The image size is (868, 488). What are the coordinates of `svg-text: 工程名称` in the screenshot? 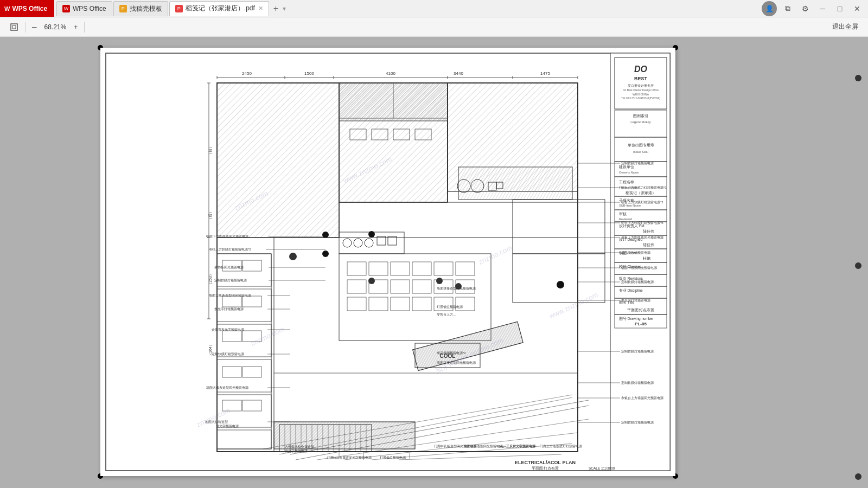 It's located at (627, 182).